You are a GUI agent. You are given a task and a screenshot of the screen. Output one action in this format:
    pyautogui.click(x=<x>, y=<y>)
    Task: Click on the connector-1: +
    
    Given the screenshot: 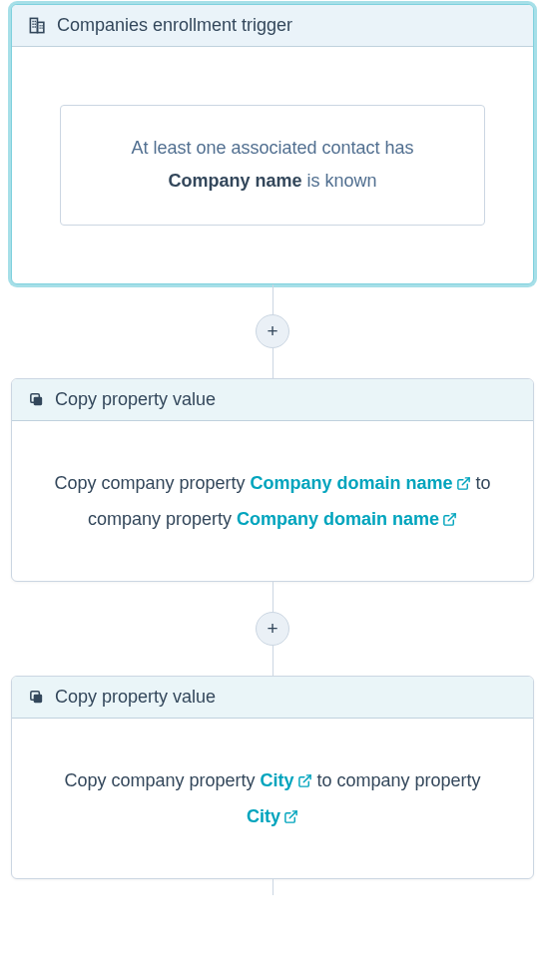 What is the action you would take?
    pyautogui.click(x=272, y=331)
    